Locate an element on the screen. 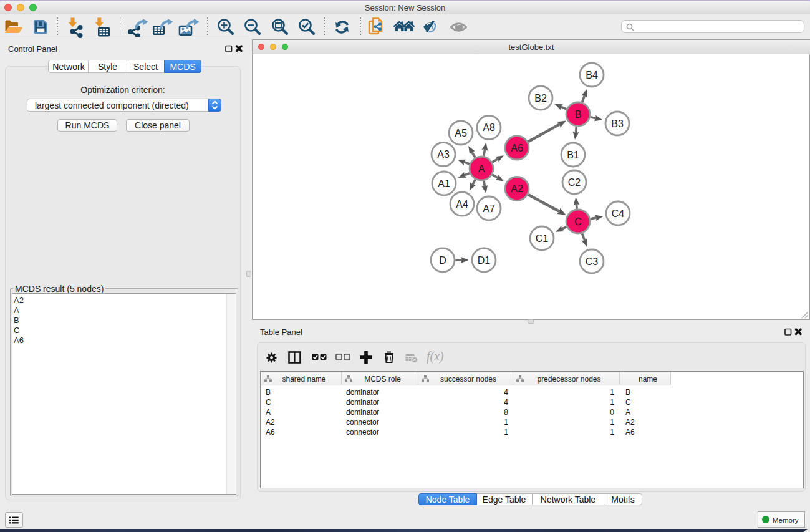 The image size is (810, 532). svg-text: A is located at coordinates (481, 168).